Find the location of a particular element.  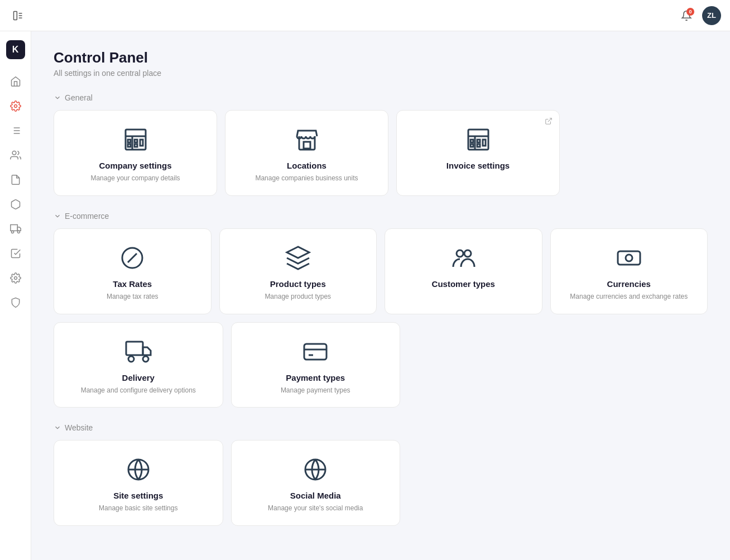

section-general-label: General is located at coordinates (79, 98).